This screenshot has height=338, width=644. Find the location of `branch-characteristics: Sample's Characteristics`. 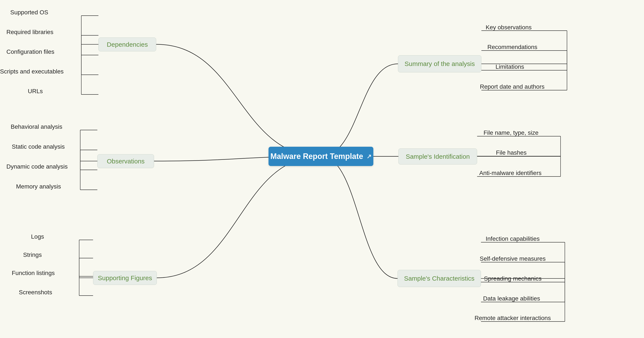

branch-characteristics: Sample's Characteristics is located at coordinates (439, 278).